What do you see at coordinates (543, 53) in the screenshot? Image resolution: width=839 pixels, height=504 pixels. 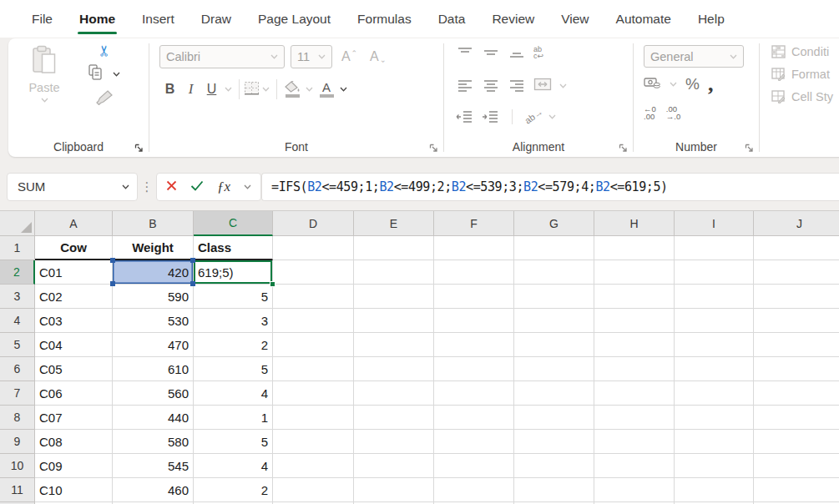 I see `wrap-text-button: abc↩` at bounding box center [543, 53].